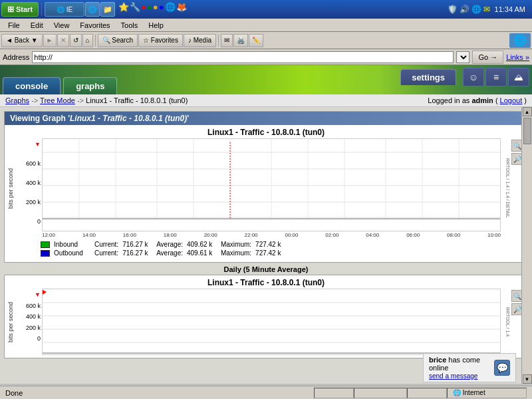 The image size is (532, 399). What do you see at coordinates (497, 100) in the screenshot?
I see `login-paren-open: (` at bounding box center [497, 100].